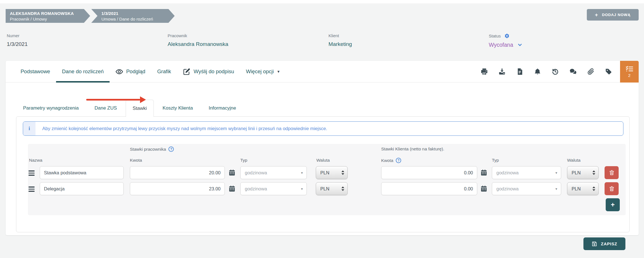 Image resolution: width=644 pixels, height=258 pixels. Describe the element at coordinates (140, 108) in the screenshot. I see `subtab-label: Stawki` at that location.